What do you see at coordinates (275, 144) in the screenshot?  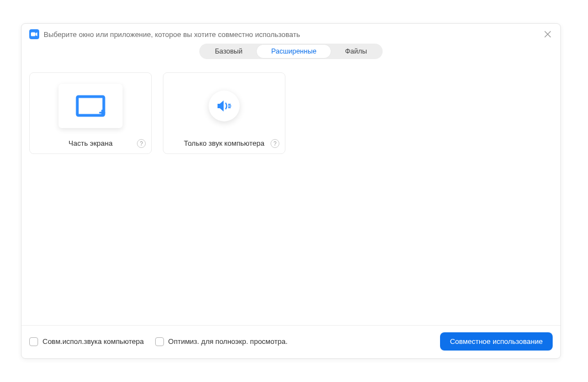 I see `help-icon-audio: ?` at bounding box center [275, 144].